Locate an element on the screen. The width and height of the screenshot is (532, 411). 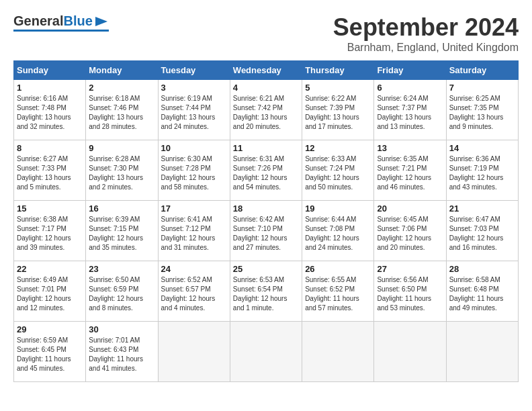
day-number: 7 is located at coordinates (482, 87).